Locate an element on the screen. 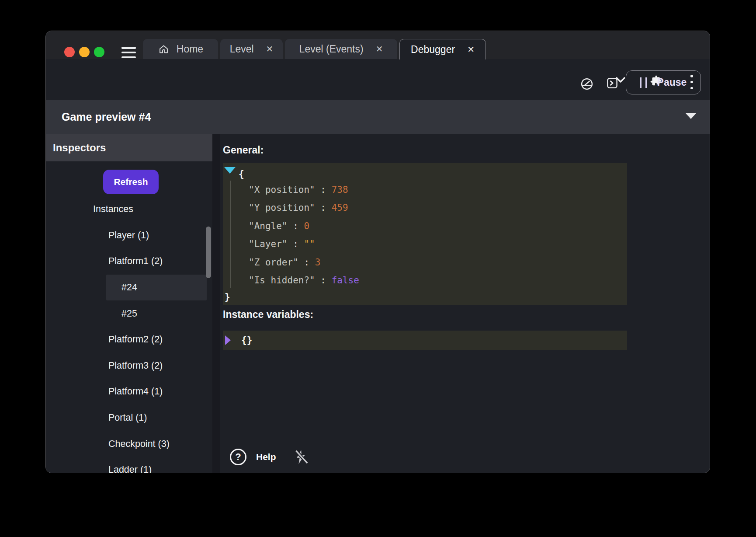 Image resolution: width=756 pixels, height=537 pixels. tree-item-label: Instances is located at coordinates (113, 209).